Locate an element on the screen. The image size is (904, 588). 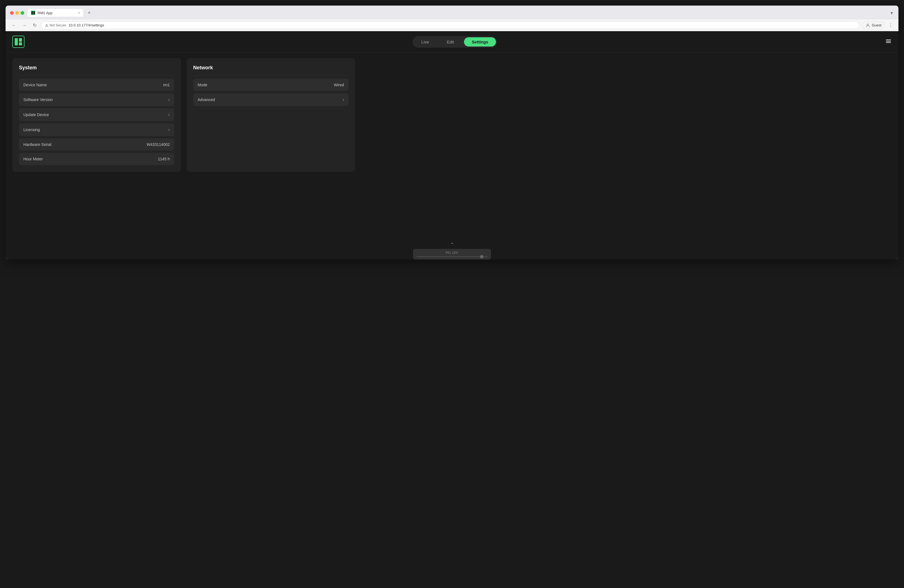
hour-meter-label: Hour Meter is located at coordinates (33, 159).